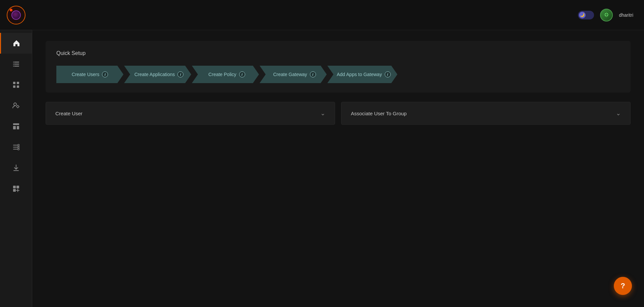  Describe the element at coordinates (16, 168) in the screenshot. I see `download-icon` at that location.